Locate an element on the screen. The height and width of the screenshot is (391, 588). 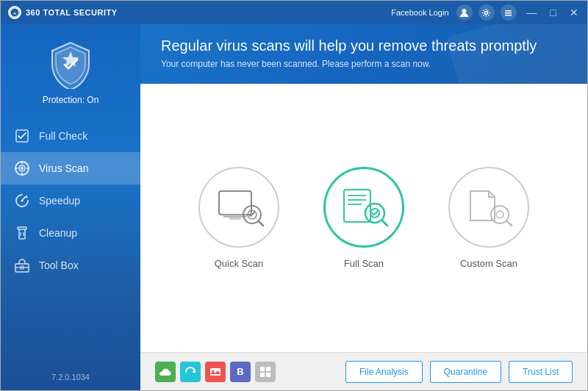
quick-scan-option: Quick Scan is located at coordinates (239, 218).